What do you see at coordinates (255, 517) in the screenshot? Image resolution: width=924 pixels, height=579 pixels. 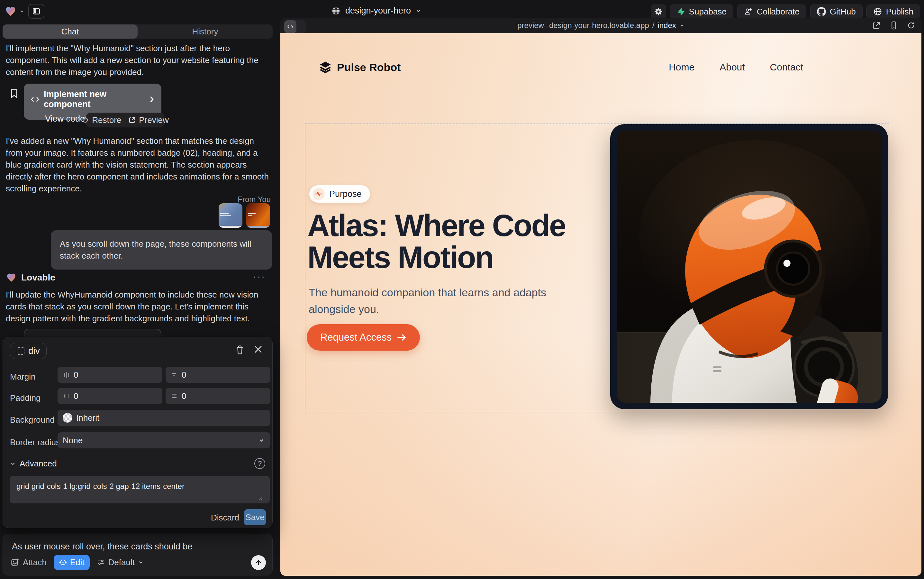 I see `save-button: Save` at bounding box center [255, 517].